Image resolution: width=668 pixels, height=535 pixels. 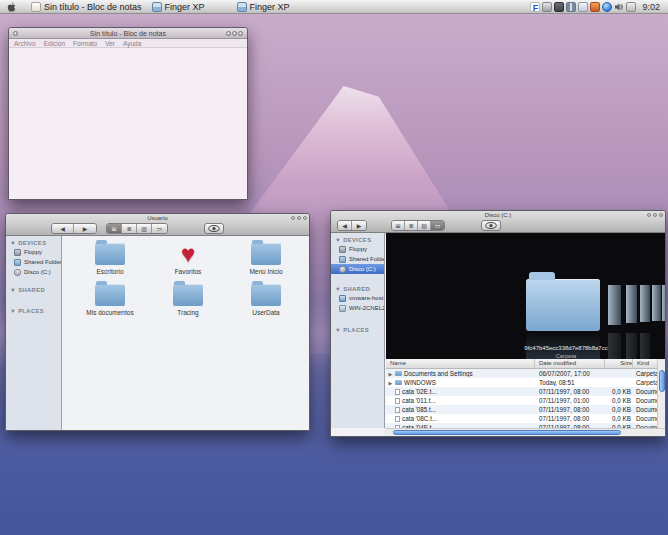 I want to click on file-icon-tracing: Tracing, so click(x=188, y=302).